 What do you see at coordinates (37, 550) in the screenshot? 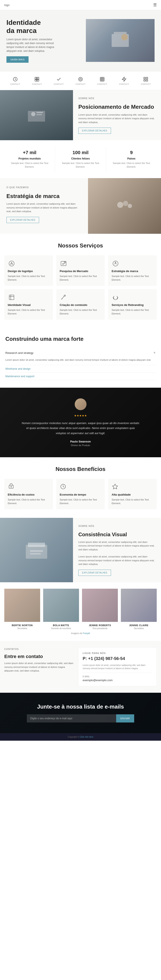
I see `consistency-img-svg` at bounding box center [37, 550].